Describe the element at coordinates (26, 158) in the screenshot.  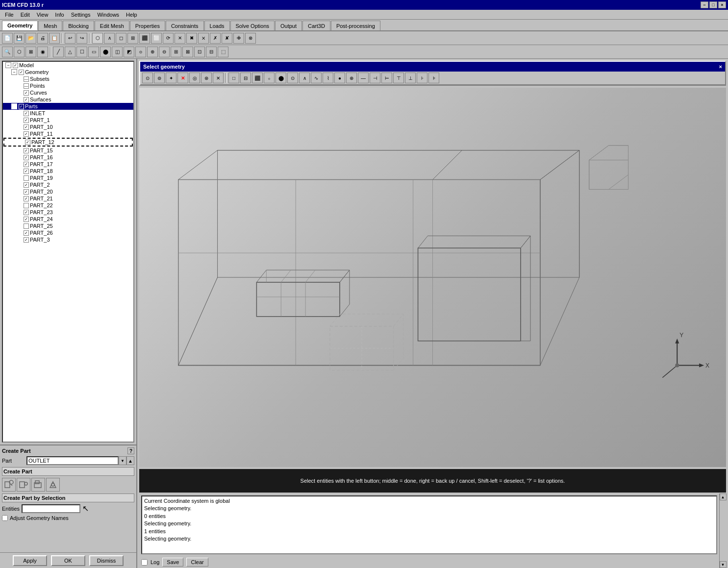
I see `tree-check-part16` at that location.